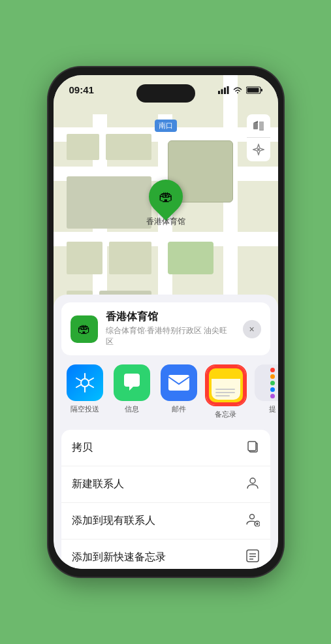 Image resolution: width=331 pixels, height=644 pixels. What do you see at coordinates (226, 414) in the screenshot?
I see `app-label-notes: 备忘录` at bounding box center [226, 414].